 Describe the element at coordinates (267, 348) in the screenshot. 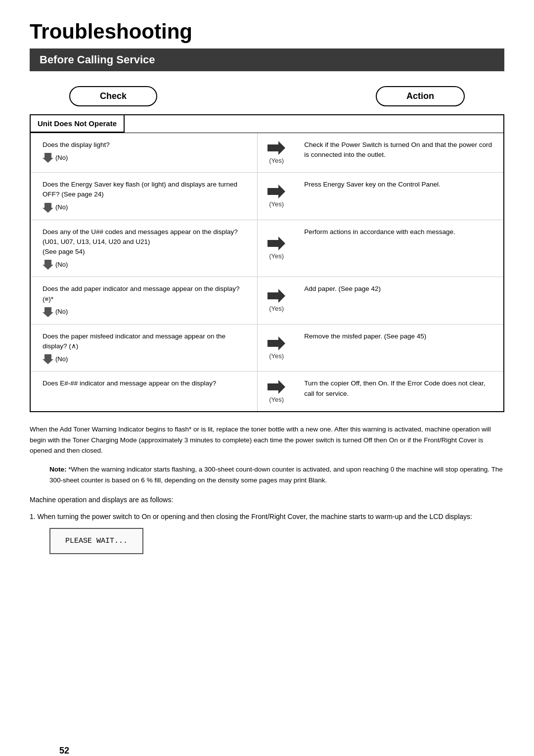

I see `table-row: Does the paper misfeed indicator and mes…` at that location.